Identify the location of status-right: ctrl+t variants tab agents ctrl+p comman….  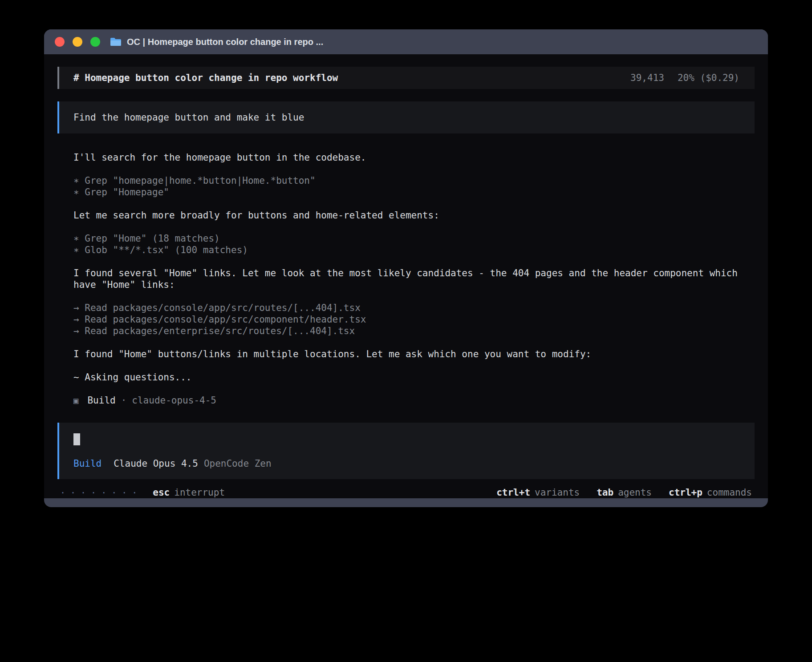
(624, 492).